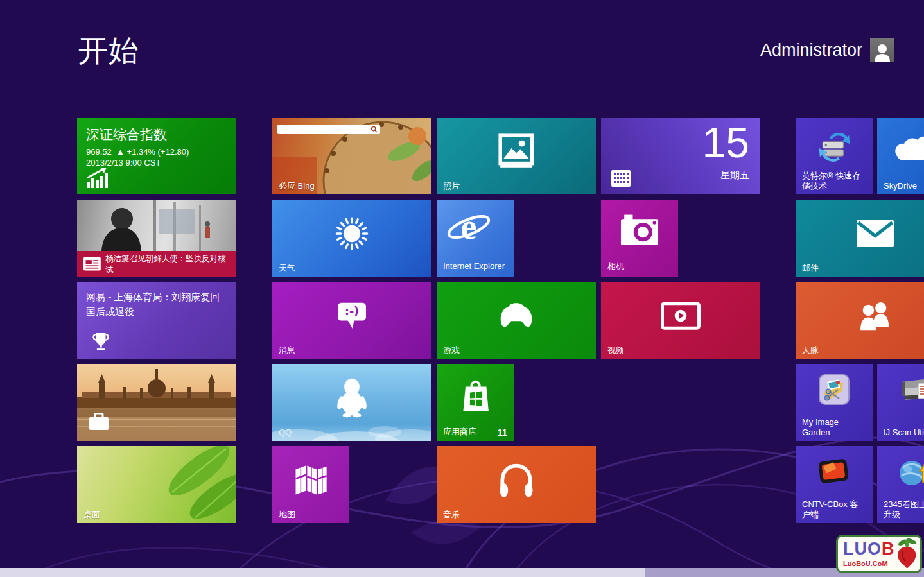  Describe the element at coordinates (157, 485) in the screenshot. I see `tile-desktop: 桌面` at that location.